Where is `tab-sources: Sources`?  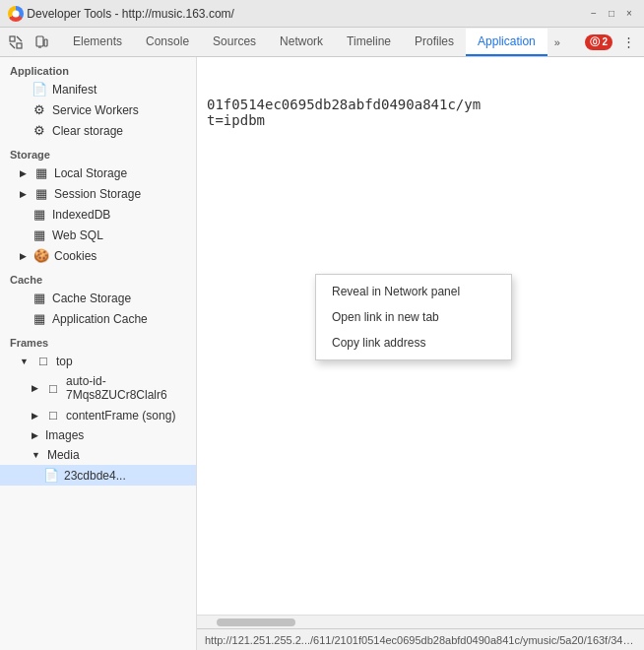
tab-sources: Sources is located at coordinates (234, 42).